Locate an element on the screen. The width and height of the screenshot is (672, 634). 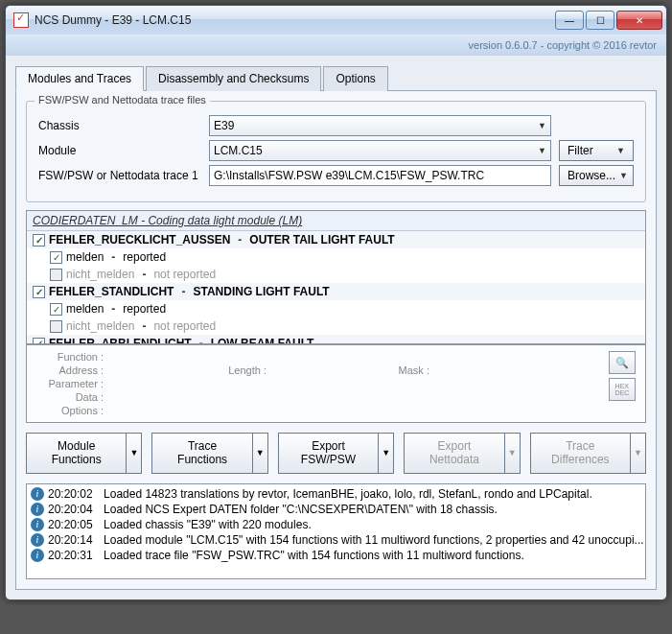
version-text: version 0.6.0.7 - copyright © 2016 revto… is located at coordinates (563, 45).